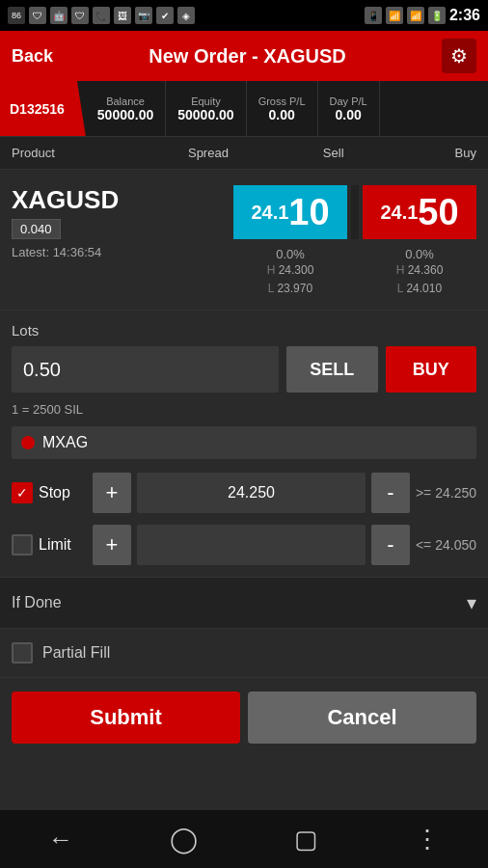 This screenshot has width=488, height=868. What do you see at coordinates (295, 288) in the screenshot?
I see `sell-low: 23.970` at bounding box center [295, 288].